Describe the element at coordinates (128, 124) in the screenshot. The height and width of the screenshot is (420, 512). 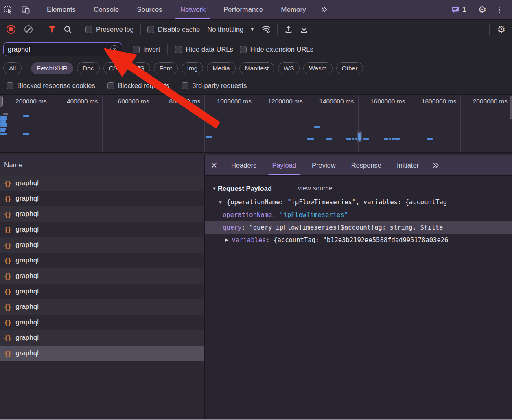
I see `timeline-section: 600000 ms` at that location.